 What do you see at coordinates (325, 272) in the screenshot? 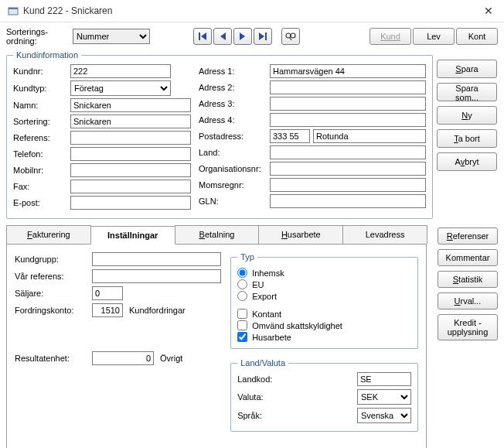
I see `radio-inhemsk: Inhemsk` at bounding box center [325, 272].